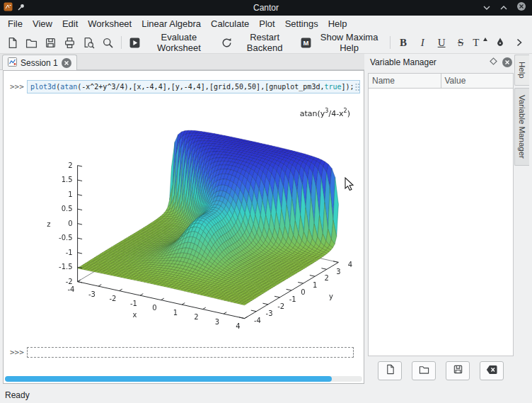 The width and height of the screenshot is (532, 403). What do you see at coordinates (16, 24) in the screenshot?
I see `menu-item-file: File` at bounding box center [16, 24].